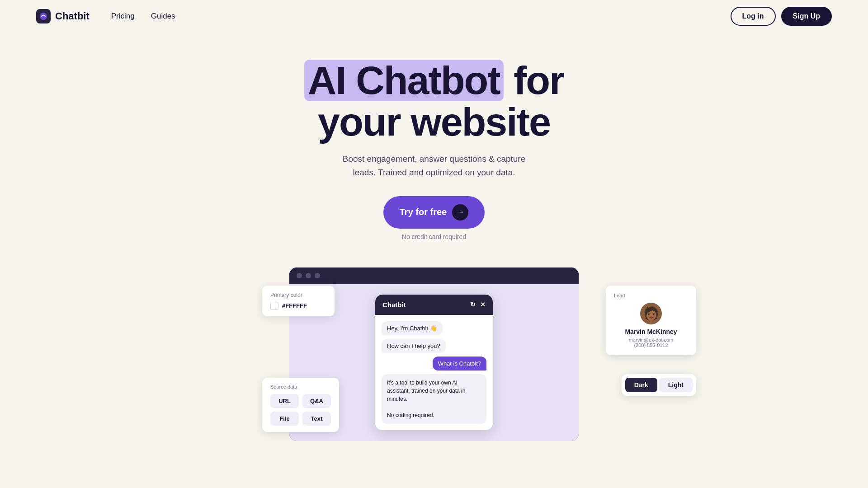 This screenshot has height=488, width=868. What do you see at coordinates (298, 306) in the screenshot?
I see `color-swatch: #FFFFFF` at bounding box center [298, 306].